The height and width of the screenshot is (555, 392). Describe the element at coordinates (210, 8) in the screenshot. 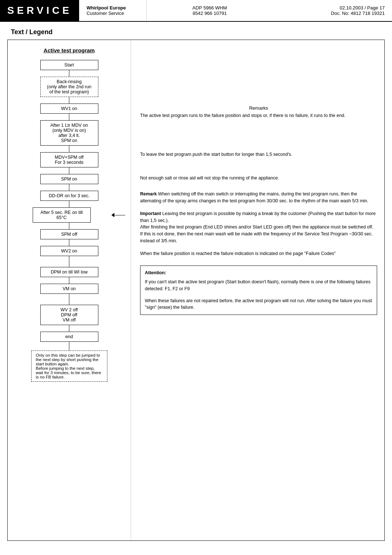

I see `model-number: ADP 5966 WHM` at that location.